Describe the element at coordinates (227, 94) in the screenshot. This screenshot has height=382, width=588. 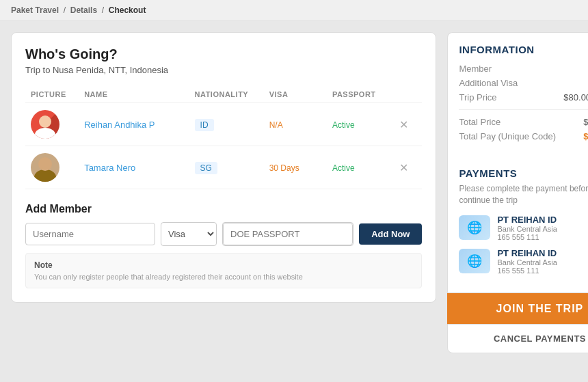
I see `col-header-nationality: NATIONALITY` at that location.